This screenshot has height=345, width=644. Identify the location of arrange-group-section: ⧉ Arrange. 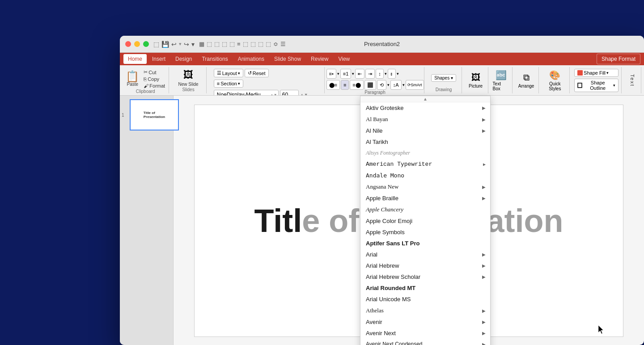
(527, 80).